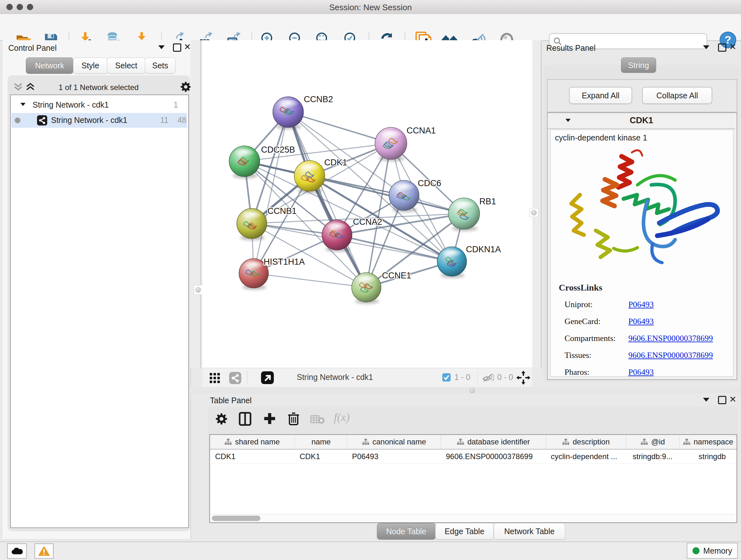  I want to click on horizontal-splitter, so click(466, 390).